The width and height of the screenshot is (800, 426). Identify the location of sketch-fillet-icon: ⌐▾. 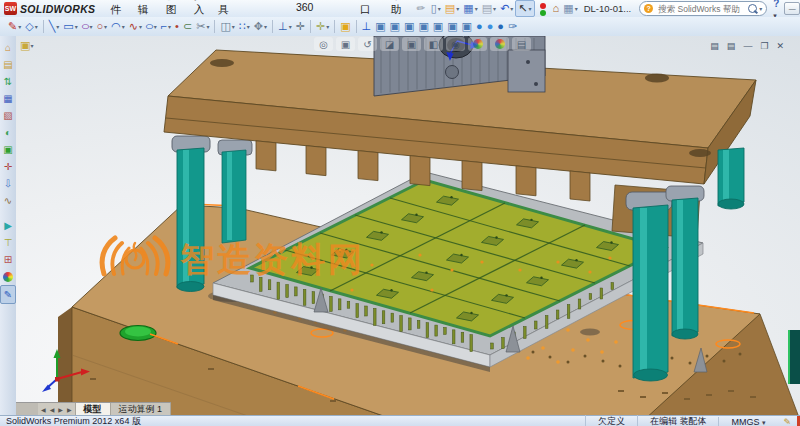
(166, 26).